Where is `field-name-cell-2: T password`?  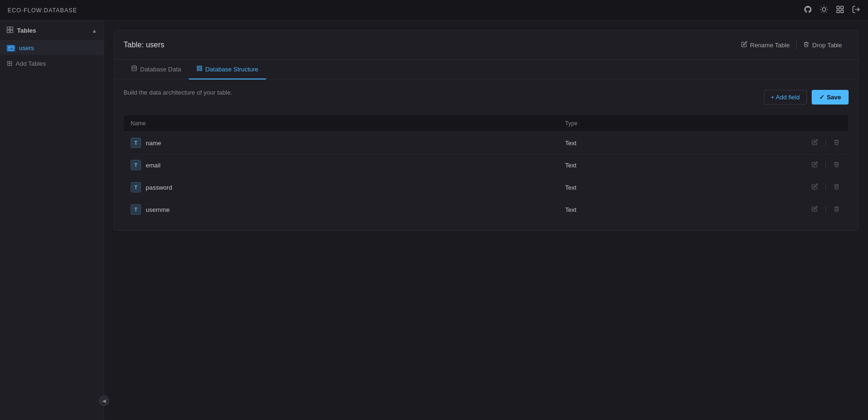 field-name-cell-2: T password is located at coordinates (342, 187).